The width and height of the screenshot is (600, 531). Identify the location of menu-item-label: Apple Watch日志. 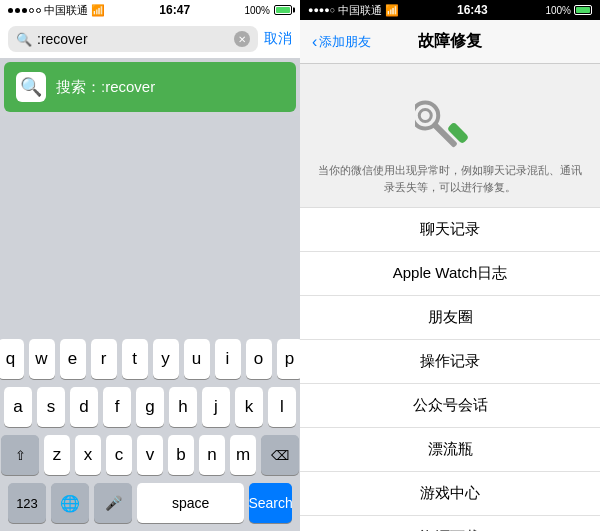
(450, 274).